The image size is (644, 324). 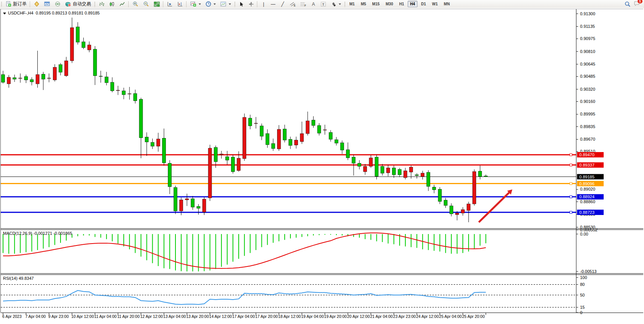 I want to click on text-tool: A, so click(x=314, y=4).